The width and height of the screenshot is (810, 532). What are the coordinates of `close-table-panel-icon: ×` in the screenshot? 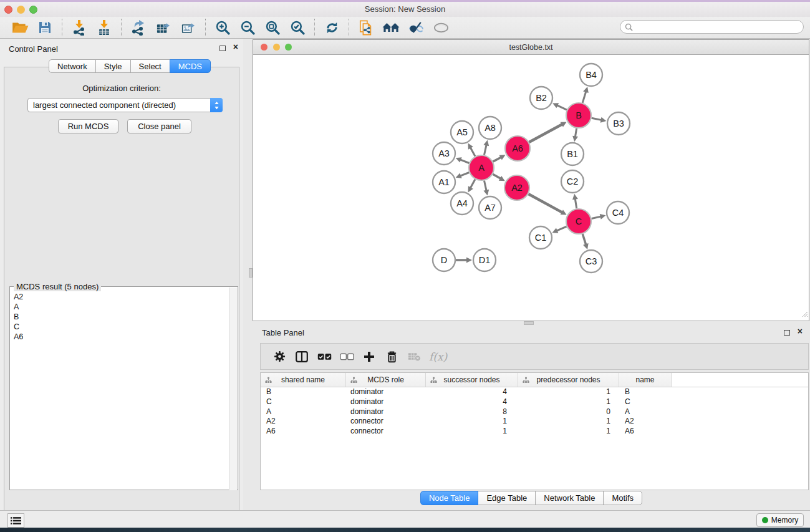 It's located at (800, 331).